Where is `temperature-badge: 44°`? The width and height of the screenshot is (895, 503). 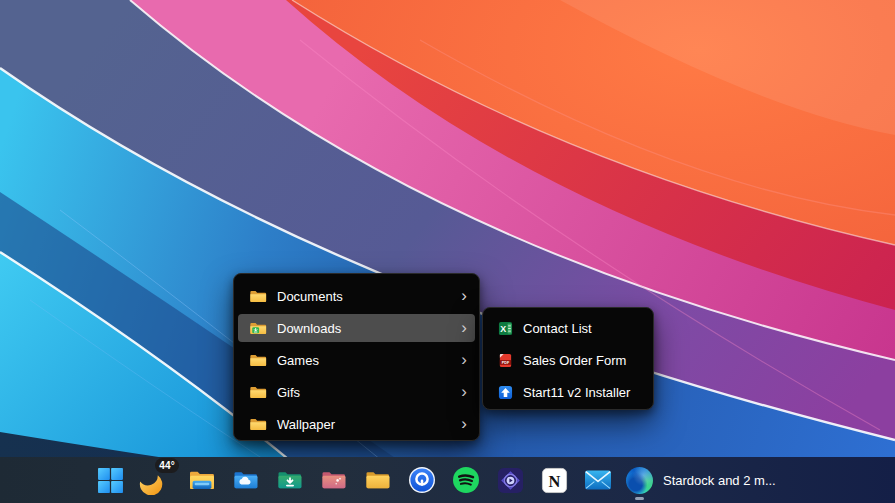
temperature-badge: 44° is located at coordinates (167, 466).